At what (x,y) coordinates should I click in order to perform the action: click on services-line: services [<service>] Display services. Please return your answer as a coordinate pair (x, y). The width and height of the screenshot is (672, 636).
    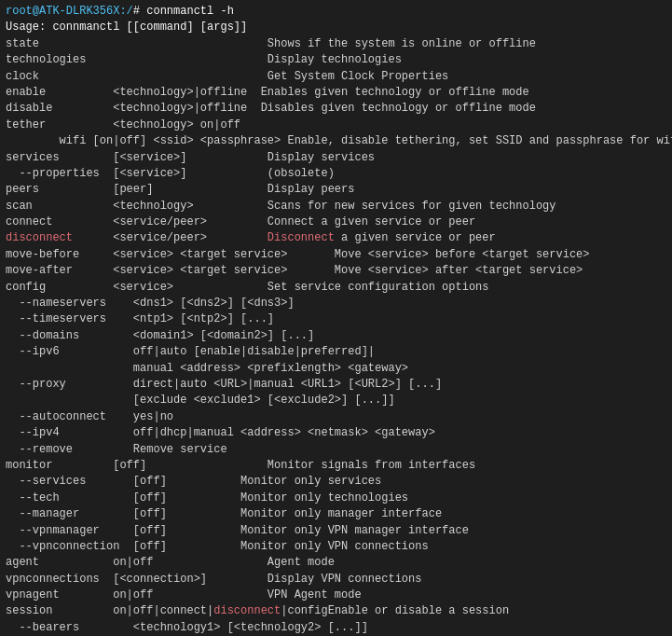
    Looking at the image, I should click on (336, 159).